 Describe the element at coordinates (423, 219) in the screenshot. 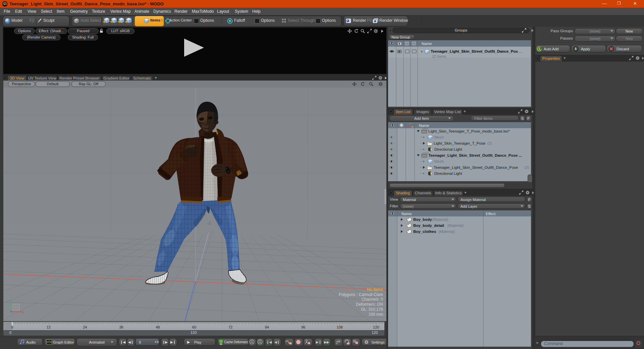

I see `svg-text: Boy_body` at that location.